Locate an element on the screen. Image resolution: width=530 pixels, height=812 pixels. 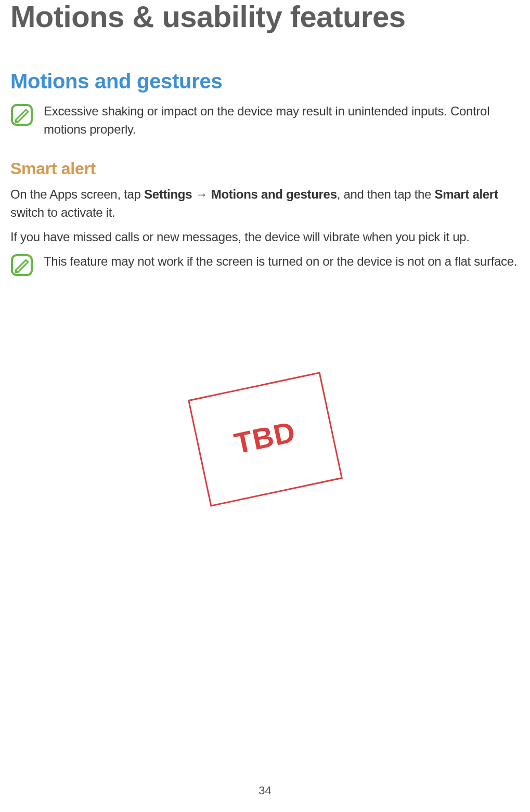
instruction-bold-2: Motions and gestures is located at coordinates (274, 194).